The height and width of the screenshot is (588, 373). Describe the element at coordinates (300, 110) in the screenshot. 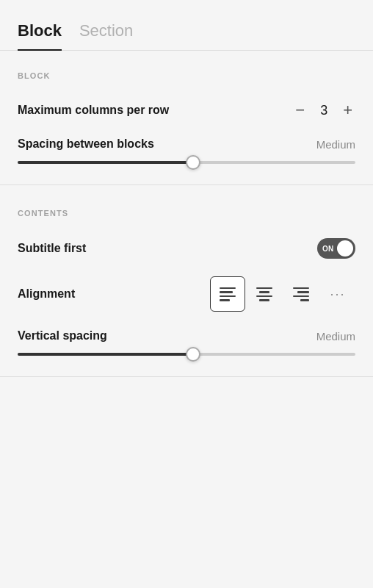

I see `decrement-columns-button: −` at that location.